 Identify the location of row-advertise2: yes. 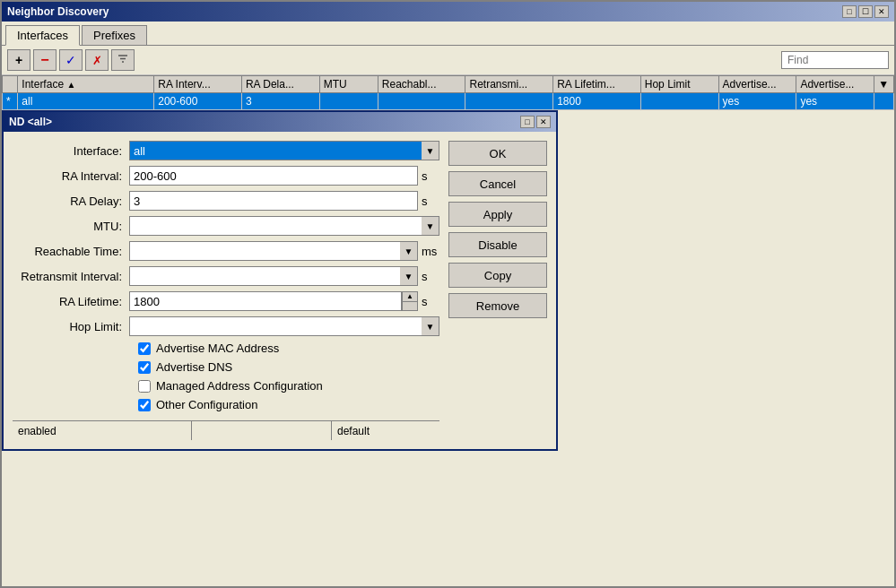
(836, 102).